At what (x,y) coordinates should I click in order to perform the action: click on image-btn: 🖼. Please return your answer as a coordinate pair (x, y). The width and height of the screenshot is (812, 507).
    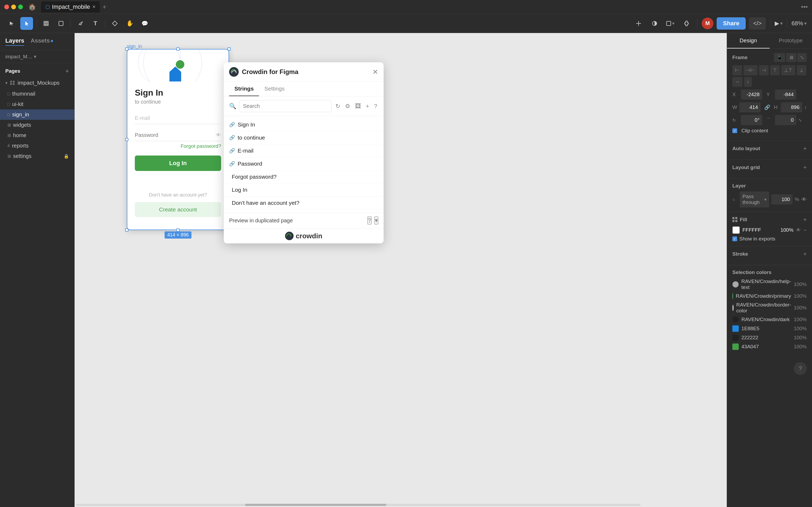
    Looking at the image, I should click on (358, 106).